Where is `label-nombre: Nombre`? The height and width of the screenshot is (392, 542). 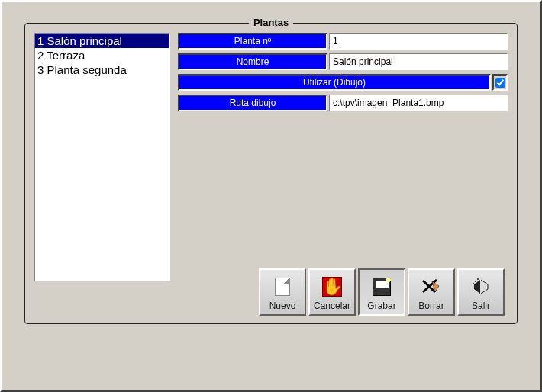 label-nombre: Nombre is located at coordinates (253, 62).